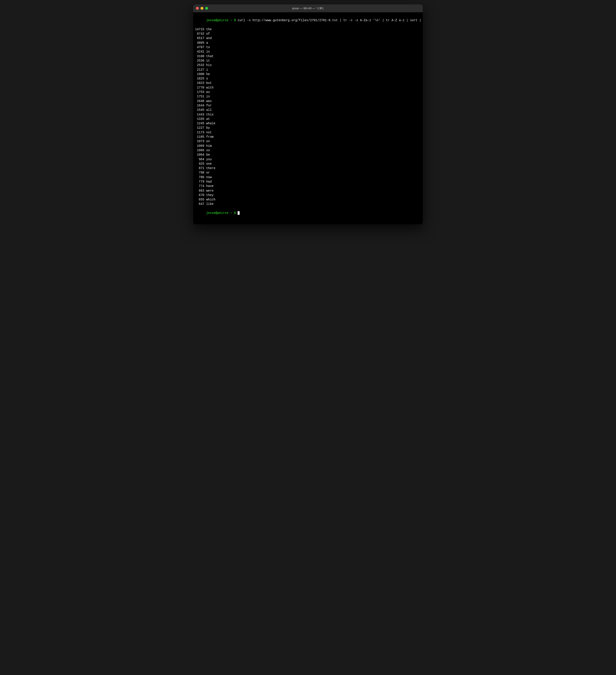 This screenshot has height=675, width=616. What do you see at coordinates (308, 88) in the screenshot?
I see `output-line: 1770 with` at bounding box center [308, 88].